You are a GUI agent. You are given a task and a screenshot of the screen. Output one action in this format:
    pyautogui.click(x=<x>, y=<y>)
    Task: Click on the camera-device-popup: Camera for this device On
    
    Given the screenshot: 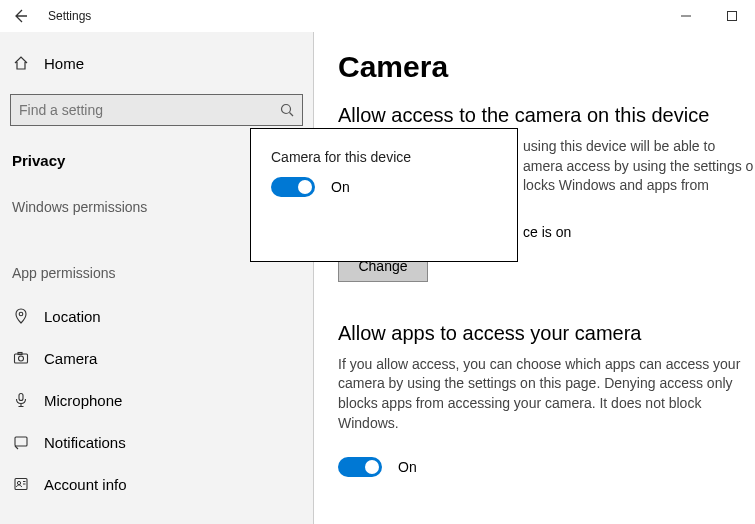 What is the action you would take?
    pyautogui.click(x=384, y=195)
    